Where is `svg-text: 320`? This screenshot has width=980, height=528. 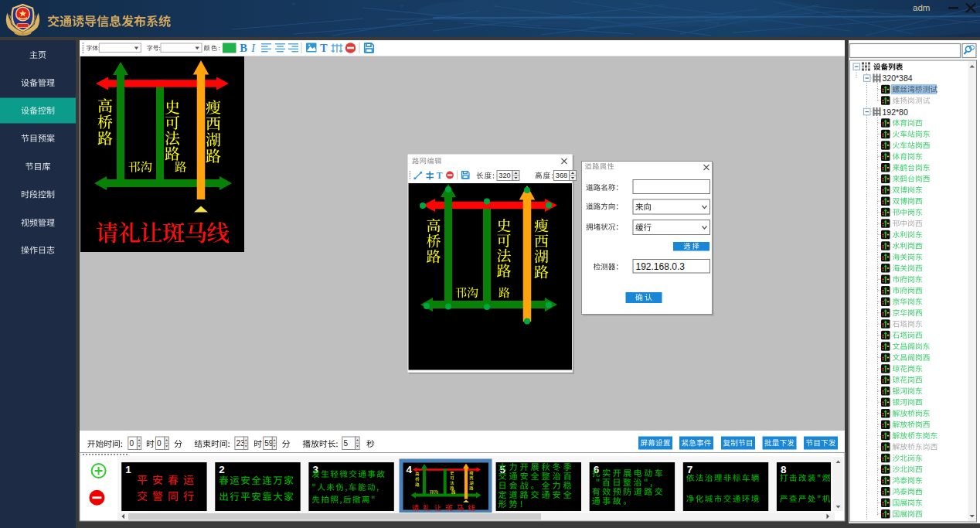
svg-text: 320 is located at coordinates (504, 175).